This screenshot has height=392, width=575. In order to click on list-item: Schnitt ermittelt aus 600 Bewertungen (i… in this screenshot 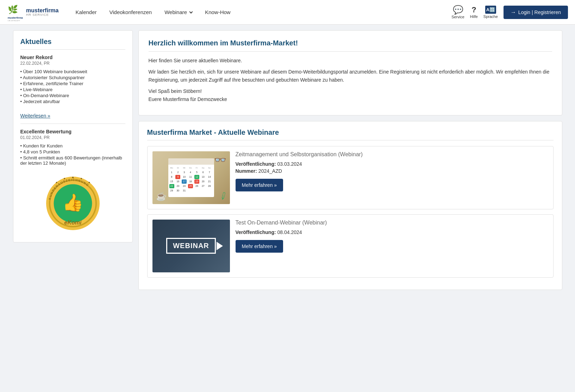, I will do `click(73, 160)`.